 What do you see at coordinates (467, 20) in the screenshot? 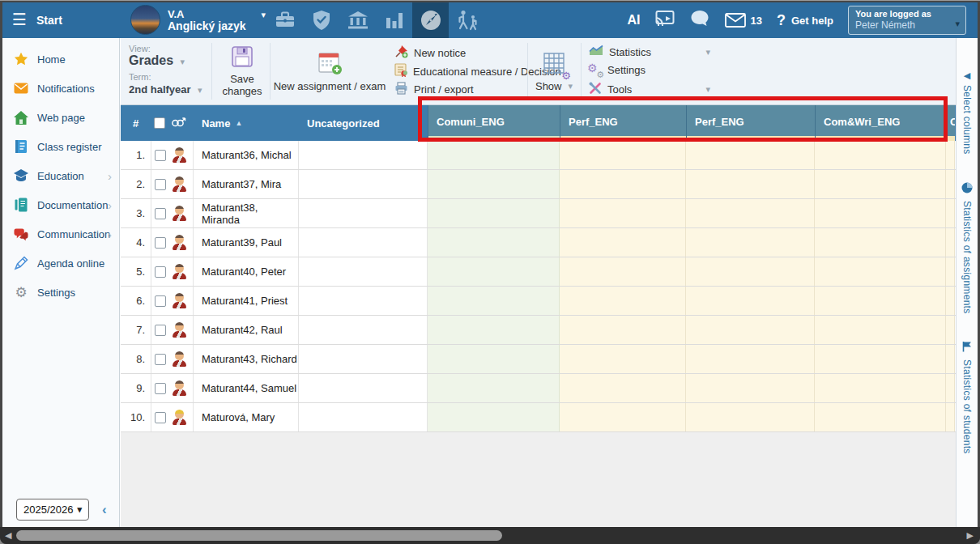
I see `people-walking-icon` at bounding box center [467, 20].